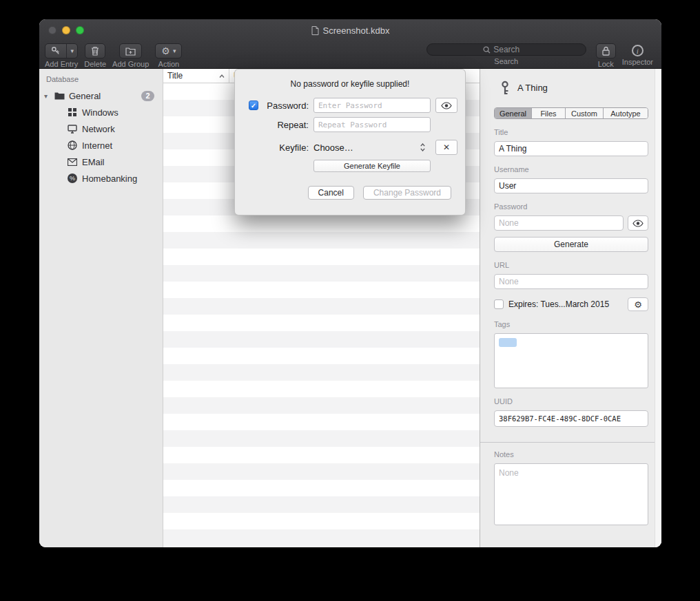 The width and height of the screenshot is (700, 601). I want to click on search-icon, so click(486, 50).